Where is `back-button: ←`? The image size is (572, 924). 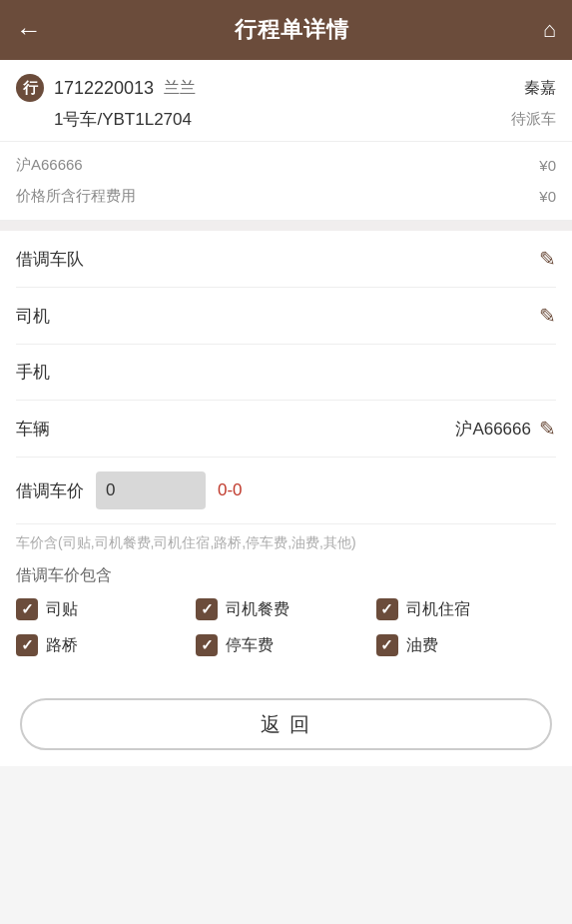
back-button: ← is located at coordinates (29, 30).